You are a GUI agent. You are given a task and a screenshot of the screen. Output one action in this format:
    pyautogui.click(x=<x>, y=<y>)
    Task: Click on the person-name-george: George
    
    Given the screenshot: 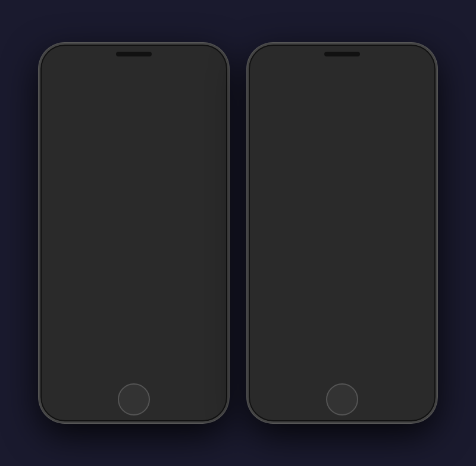 What is the action you would take?
    pyautogui.click(x=60, y=100)
    